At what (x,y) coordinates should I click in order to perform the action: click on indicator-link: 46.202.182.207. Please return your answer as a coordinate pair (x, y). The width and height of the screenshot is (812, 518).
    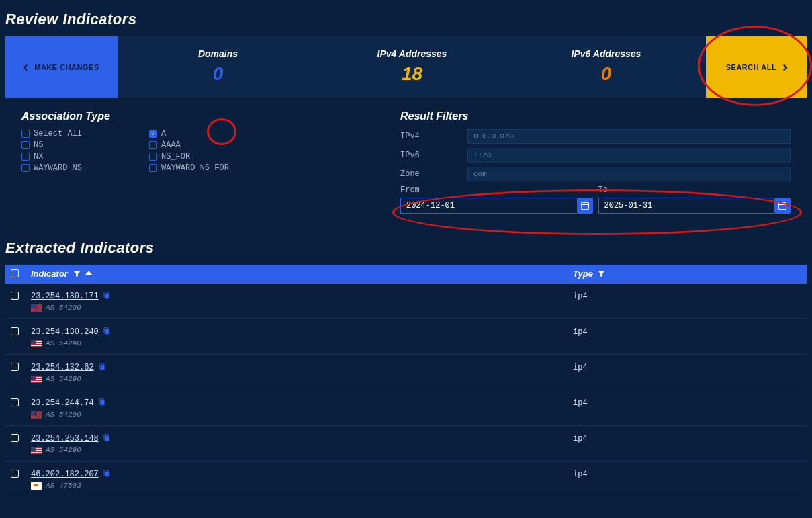
    Looking at the image, I should click on (64, 474).